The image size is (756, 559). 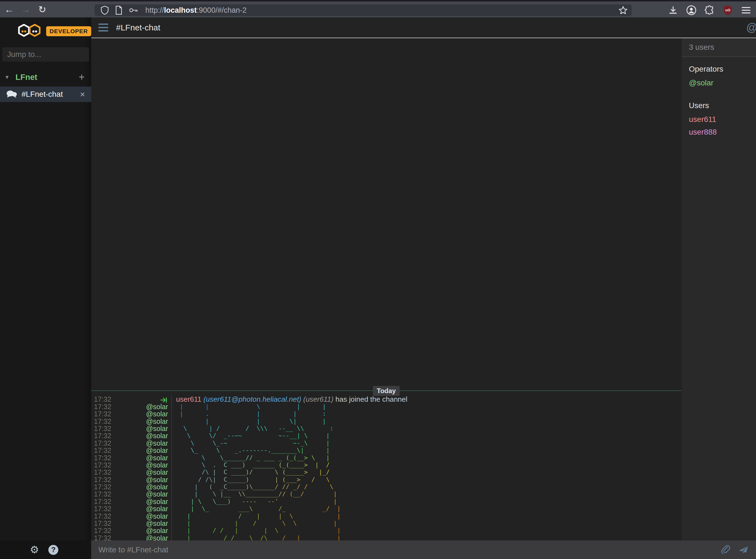 I want to click on network-row: ▾ LFnet +, so click(x=46, y=77).